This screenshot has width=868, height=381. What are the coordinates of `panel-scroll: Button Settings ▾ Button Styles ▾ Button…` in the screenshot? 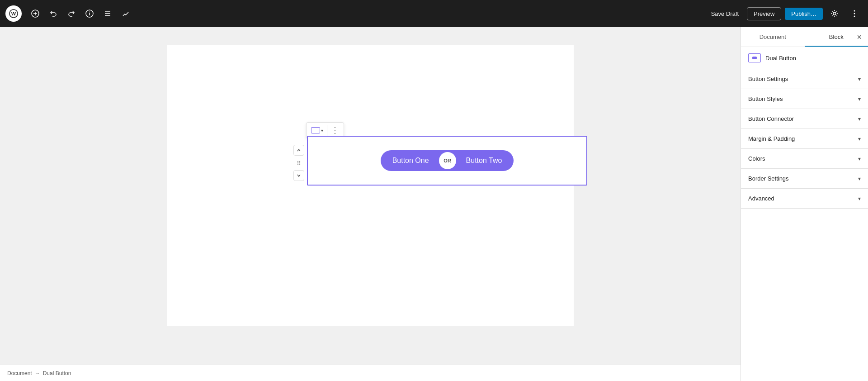 It's located at (805, 225).